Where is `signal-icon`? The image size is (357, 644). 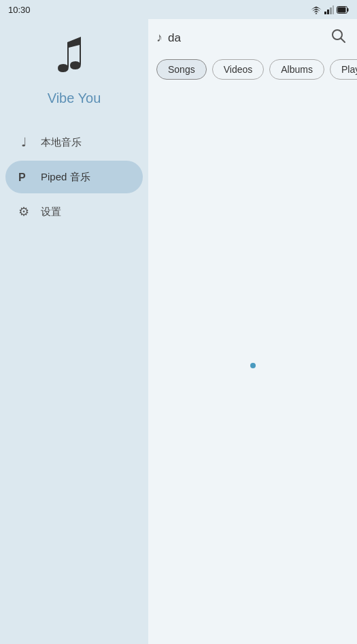 signal-icon is located at coordinates (329, 10).